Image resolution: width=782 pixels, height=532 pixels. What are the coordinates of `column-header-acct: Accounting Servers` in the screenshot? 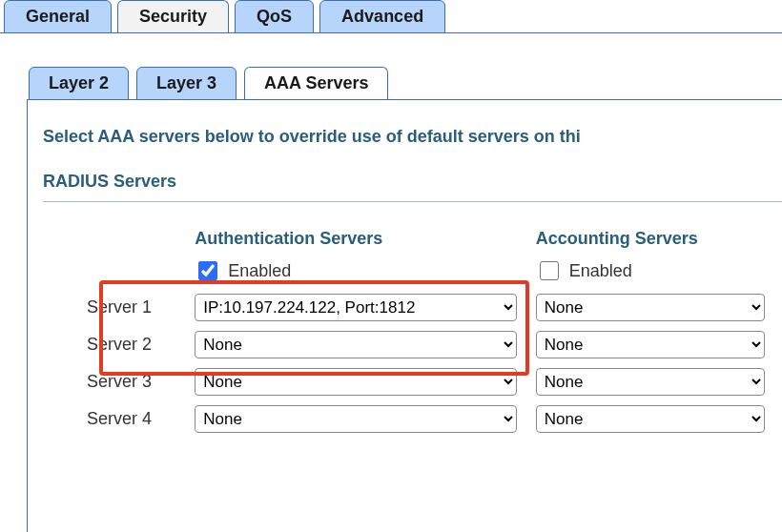 It's located at (659, 238).